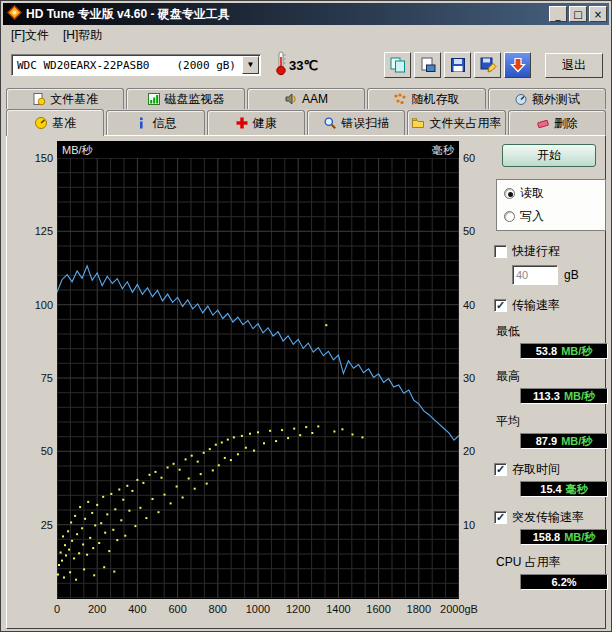 The image size is (612, 632). Describe the element at coordinates (218, 609) in the screenshot. I see `x-tick: 800` at that location.